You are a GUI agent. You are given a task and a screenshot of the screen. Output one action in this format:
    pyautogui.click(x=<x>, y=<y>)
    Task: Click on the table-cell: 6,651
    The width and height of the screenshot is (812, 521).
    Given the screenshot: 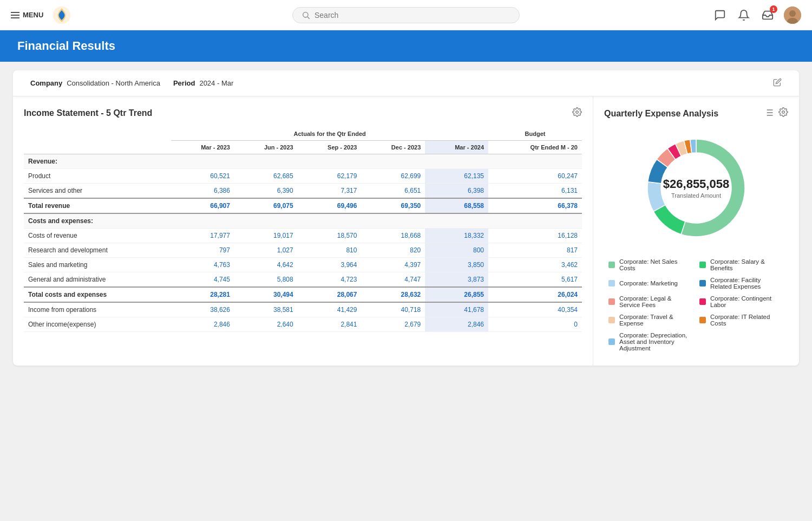 What is the action you would take?
    pyautogui.click(x=393, y=191)
    